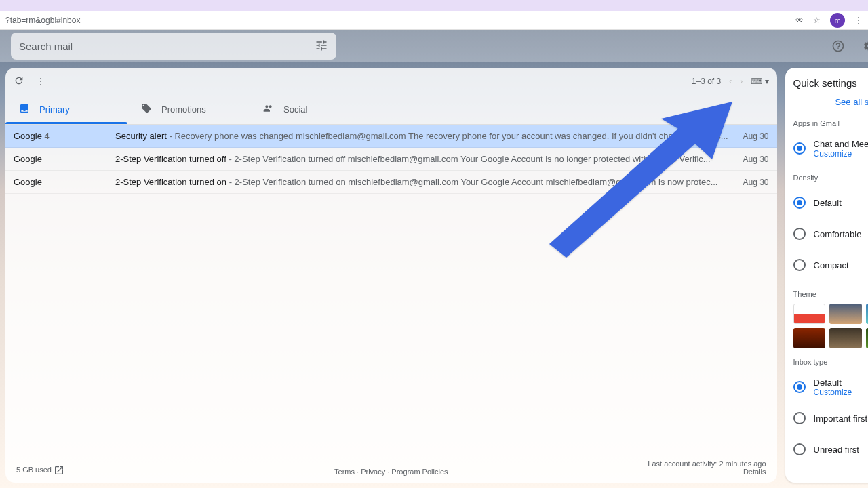 Image resolution: width=868 pixels, height=488 pixels. Describe the element at coordinates (189, 110) in the screenshot. I see `tab-promotions: Promotions` at that location.